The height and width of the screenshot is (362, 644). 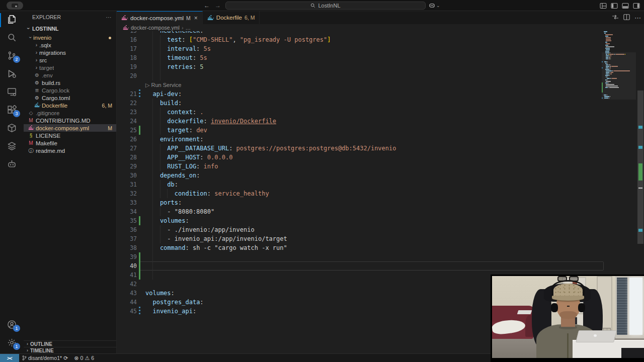 What do you see at coordinates (380, 248) in the screenshot?
I see `code-line-38: 38command: sh -c "cargo watch -x run"` at bounding box center [380, 248].